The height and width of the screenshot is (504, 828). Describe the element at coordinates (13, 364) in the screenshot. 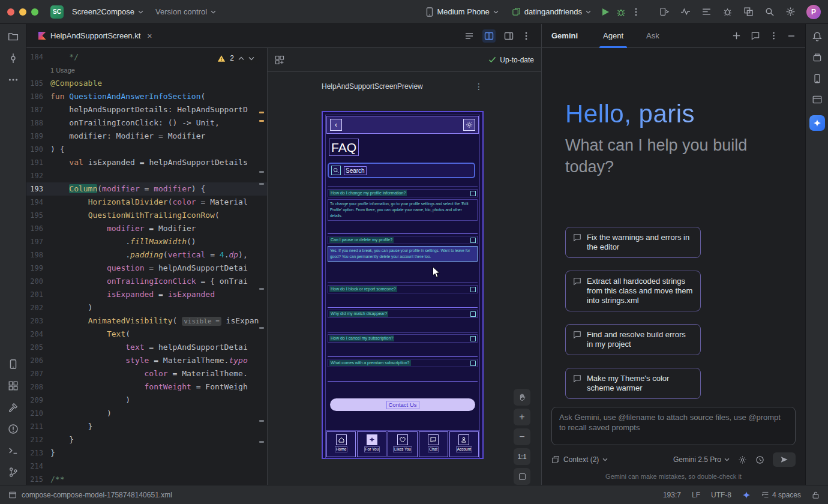

I see `running-devices-icon` at that location.